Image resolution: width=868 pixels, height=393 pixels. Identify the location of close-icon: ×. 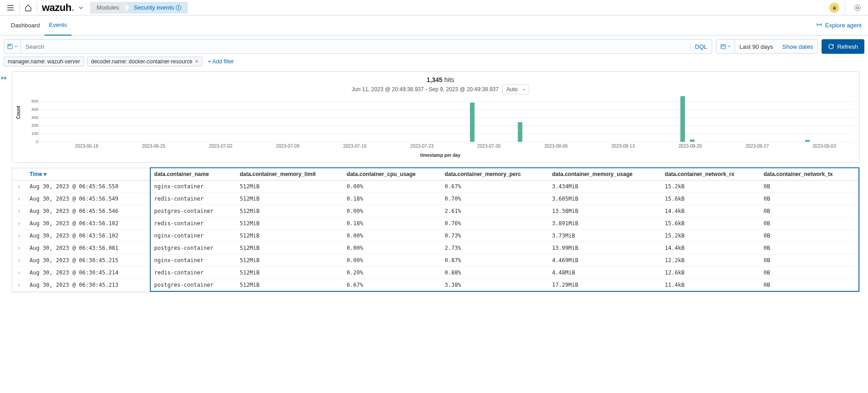
(197, 62).